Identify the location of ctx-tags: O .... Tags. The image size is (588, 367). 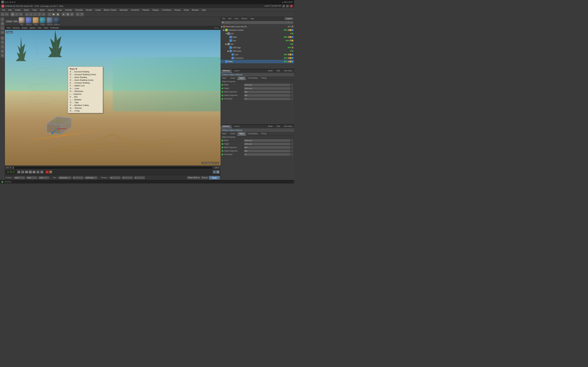
(86, 102).